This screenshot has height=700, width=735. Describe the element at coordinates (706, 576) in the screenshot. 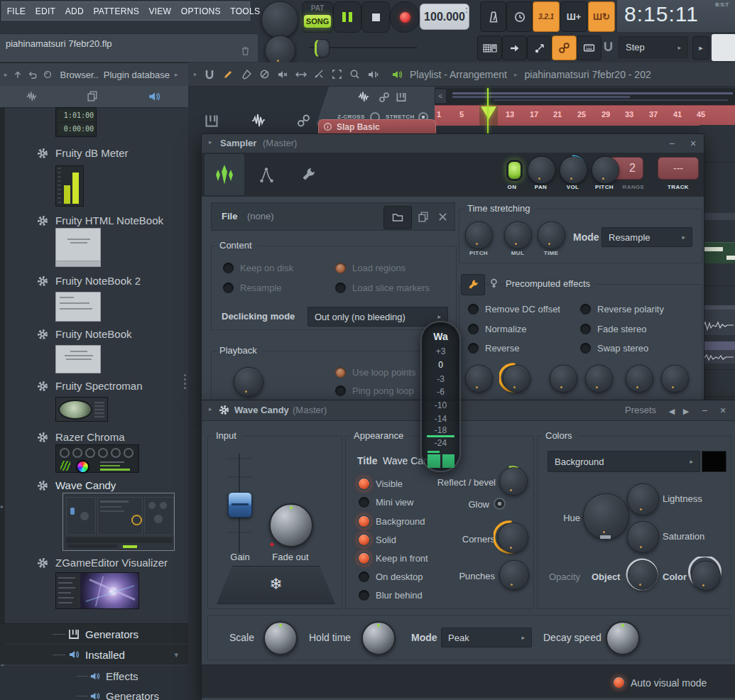

I see `color-opacity-knob` at that location.